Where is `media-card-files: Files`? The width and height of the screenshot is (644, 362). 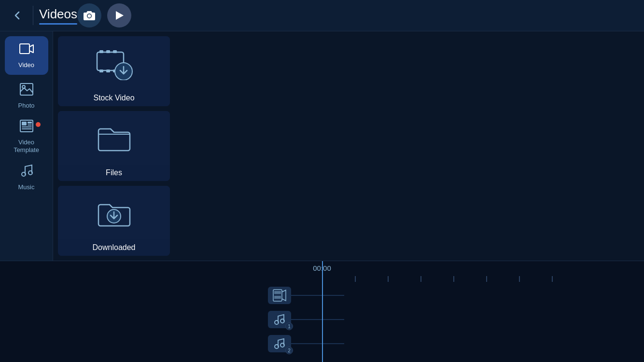
media-card-files: Files is located at coordinates (114, 146).